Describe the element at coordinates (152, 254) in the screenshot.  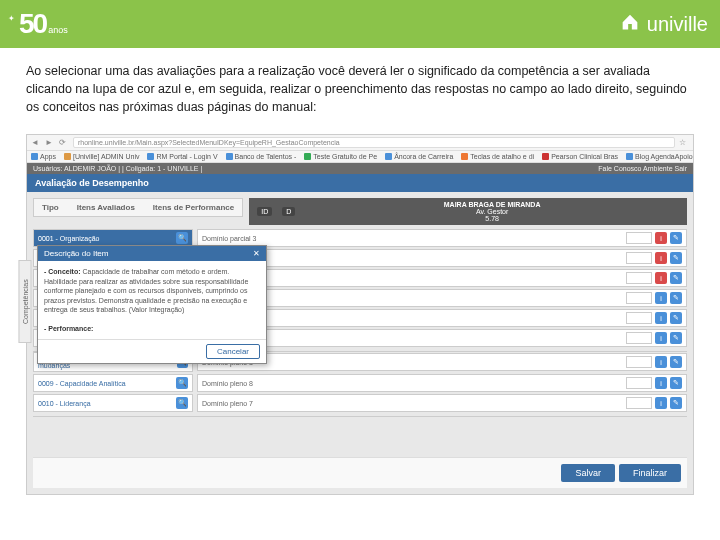
I see `modal-header: Descrição do Item ✕` at that location.